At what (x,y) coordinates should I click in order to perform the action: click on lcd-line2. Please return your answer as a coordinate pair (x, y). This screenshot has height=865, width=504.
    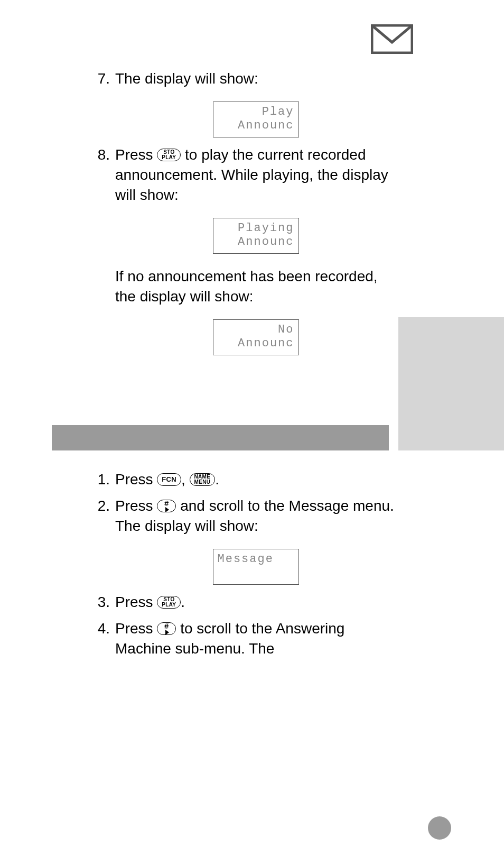
    Looking at the image, I should click on (256, 573).